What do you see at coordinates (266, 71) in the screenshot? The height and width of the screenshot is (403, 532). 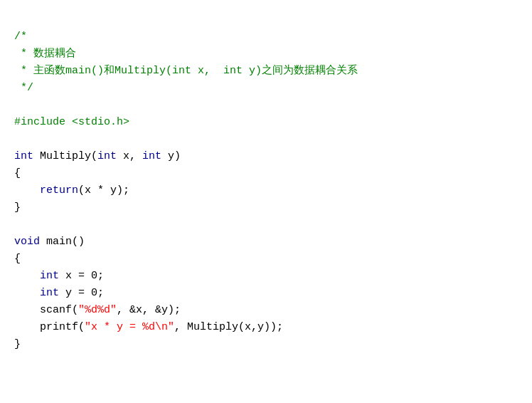 I see `code-line: * 主函数main()和Multiply(int x, int y)之间为数据耦…` at bounding box center [266, 71].